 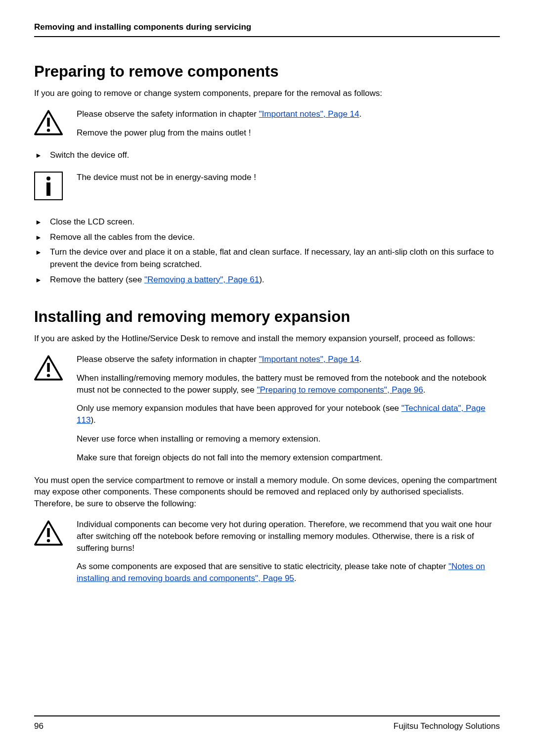 I want to click on warn2-p2-b: ., so click(x=424, y=390).